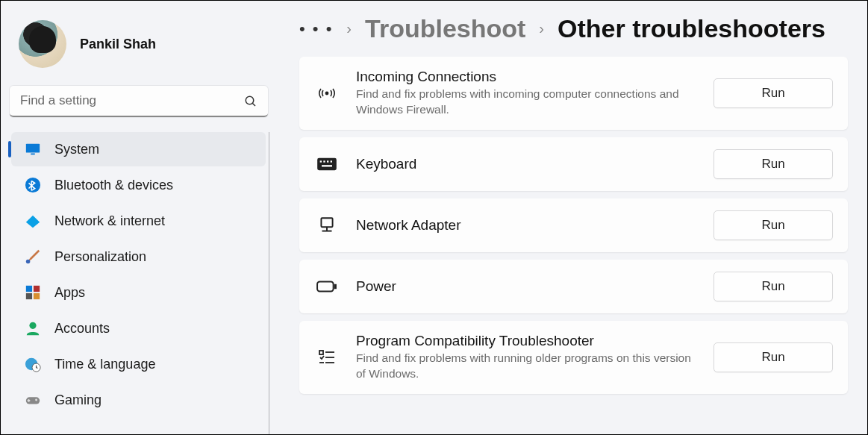 The width and height of the screenshot is (868, 435). I want to click on profile-block: Pankil Shah, so click(139, 48).